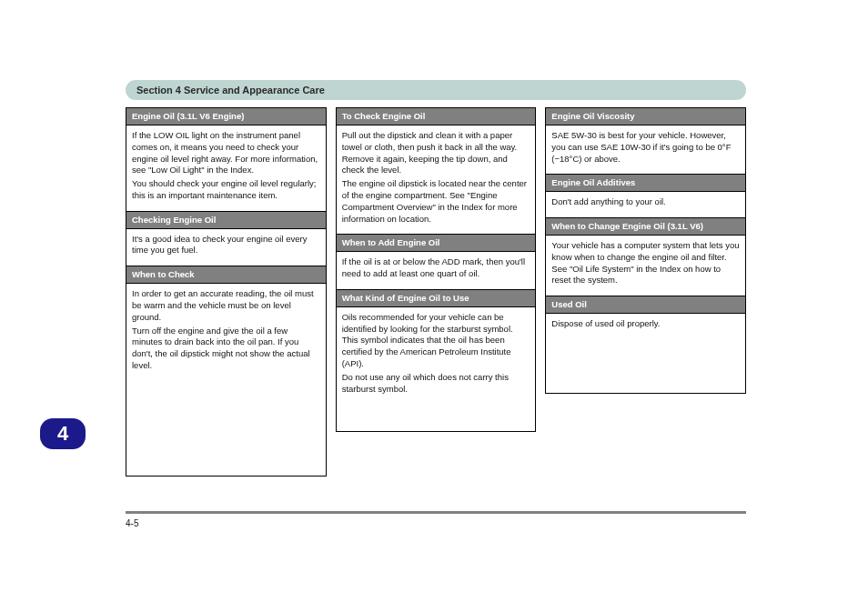 The width and height of the screenshot is (868, 612). I want to click on paragraph: If the LOW OIL light on the instrument p…, so click(226, 153).